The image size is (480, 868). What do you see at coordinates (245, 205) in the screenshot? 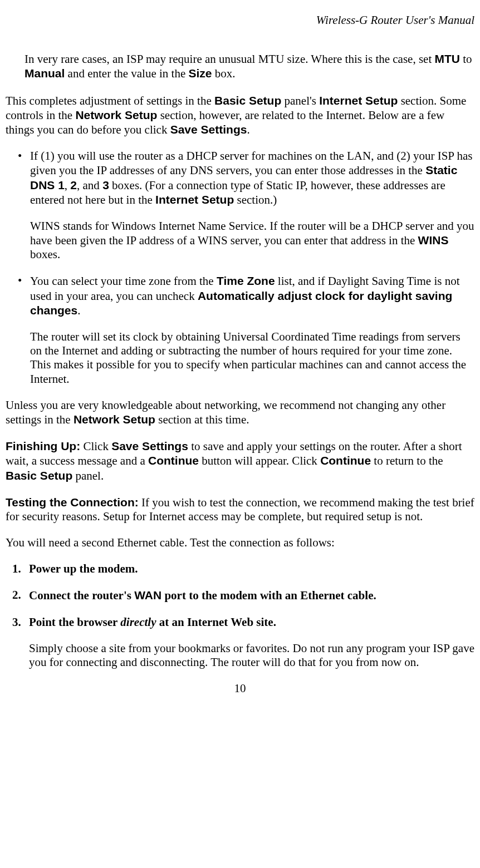
I see `bullet-item-dns: If (1) you will use the router as a DHCP…` at bounding box center [245, 205].